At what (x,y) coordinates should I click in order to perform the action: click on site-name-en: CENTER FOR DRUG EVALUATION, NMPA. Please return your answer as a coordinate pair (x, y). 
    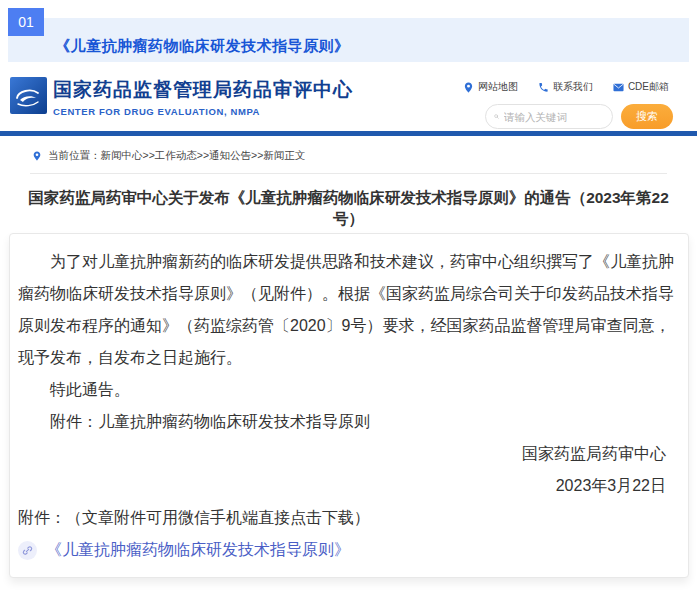
    Looking at the image, I should click on (203, 112).